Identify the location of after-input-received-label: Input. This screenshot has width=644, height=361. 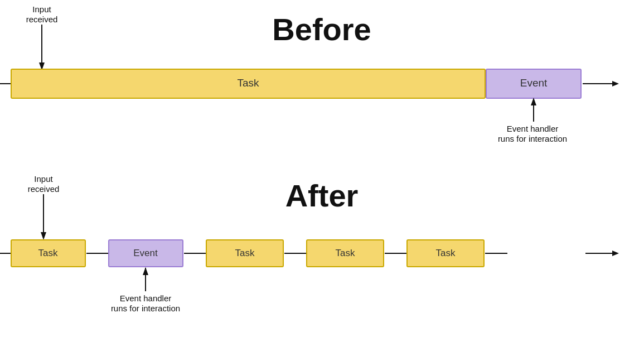
(43, 179).